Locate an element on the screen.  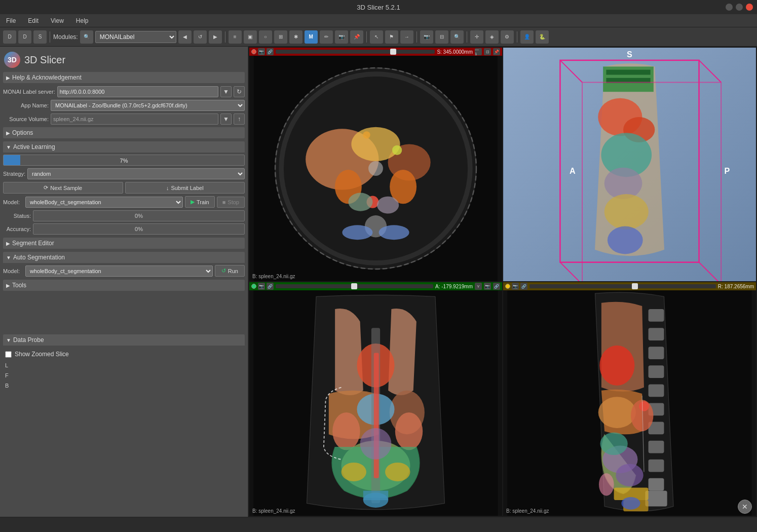
monai-server-input is located at coordinates (138, 92).